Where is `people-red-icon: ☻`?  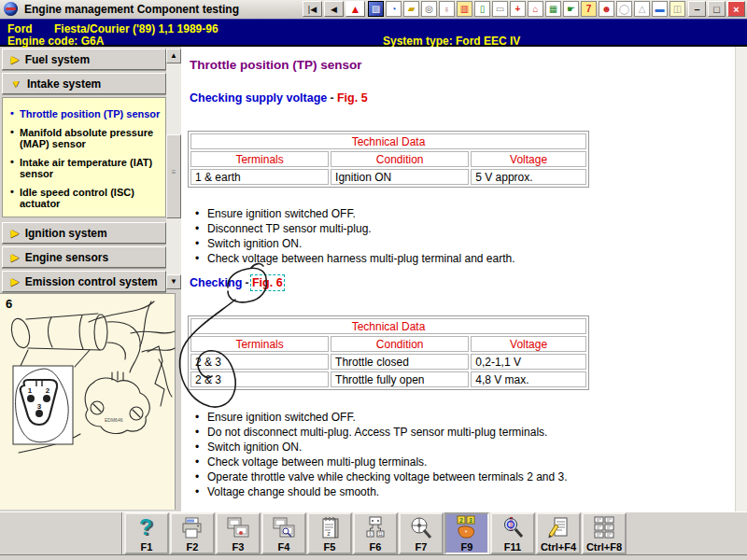 people-red-icon: ☻ is located at coordinates (607, 9).